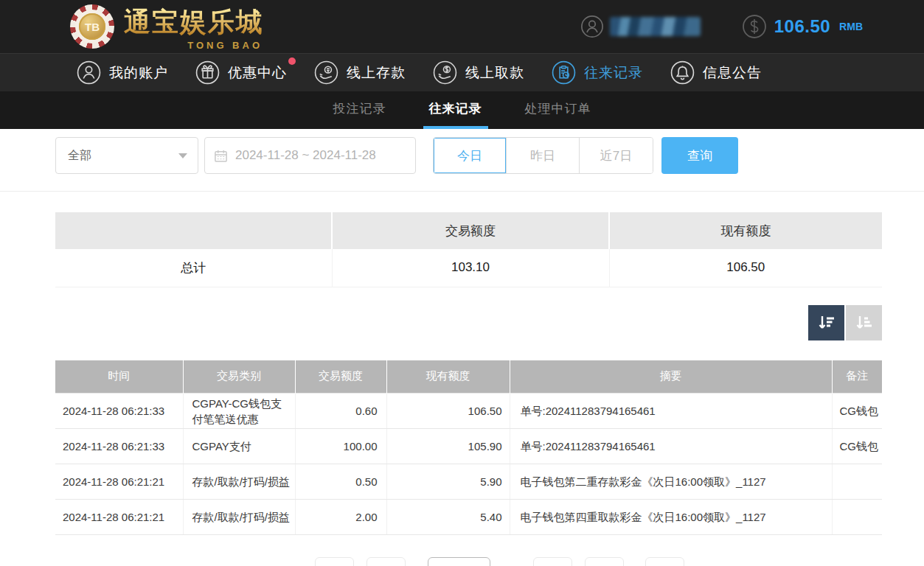 The image size is (924, 566). What do you see at coordinates (469, 411) in the screenshot?
I see `table-row: 2024-11-28 06:21:33 CGPAY-CG钱包支付笔笔送优惠 0.…` at bounding box center [469, 411].